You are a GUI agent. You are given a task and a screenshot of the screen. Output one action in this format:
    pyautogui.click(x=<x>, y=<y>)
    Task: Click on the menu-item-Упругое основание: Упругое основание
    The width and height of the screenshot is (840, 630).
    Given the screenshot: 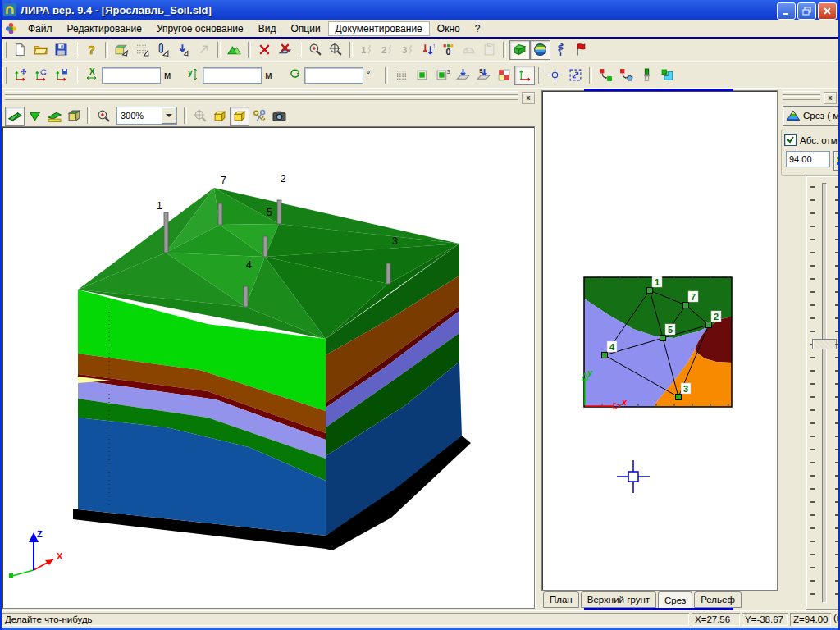 What is the action you would take?
    pyautogui.click(x=200, y=29)
    